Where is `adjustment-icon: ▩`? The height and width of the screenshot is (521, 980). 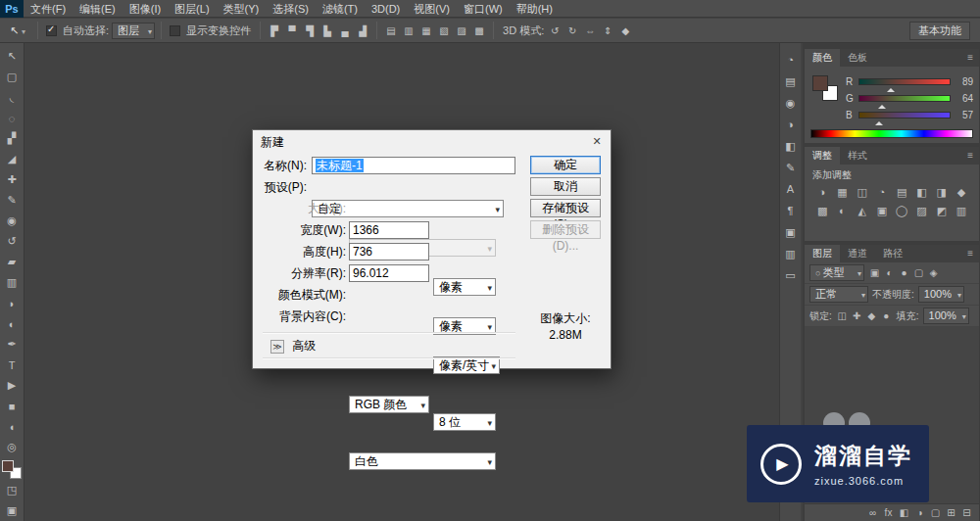 adjustment-icon: ▩ is located at coordinates (822, 212).